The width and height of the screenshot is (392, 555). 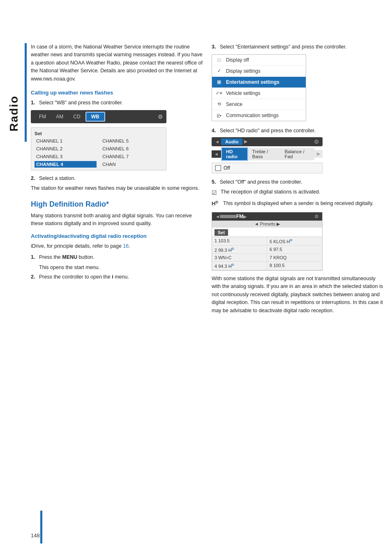 I want to click on cd-tab: CD, so click(x=76, y=117).